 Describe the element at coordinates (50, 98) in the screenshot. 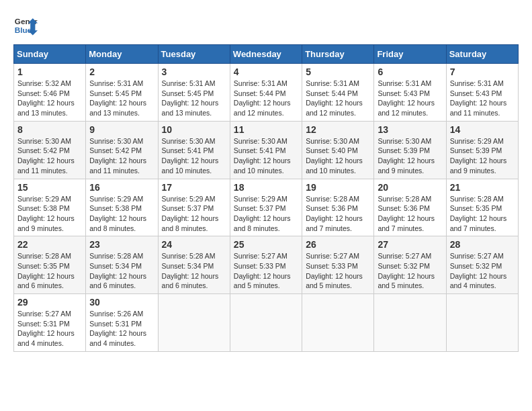

I see `day-info: Sunrise: 5:32 AMSunset: 5:46 PMDaylight:…` at that location.